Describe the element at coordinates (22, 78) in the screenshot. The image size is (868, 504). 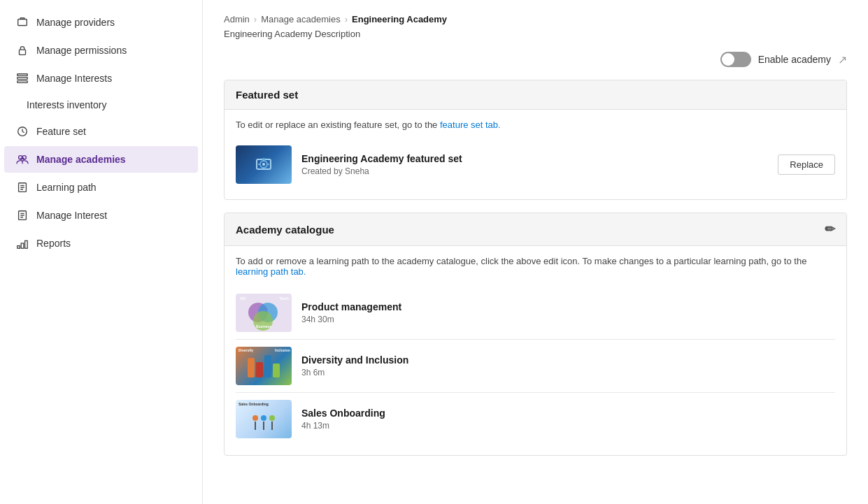
I see `interests-icon` at that location.